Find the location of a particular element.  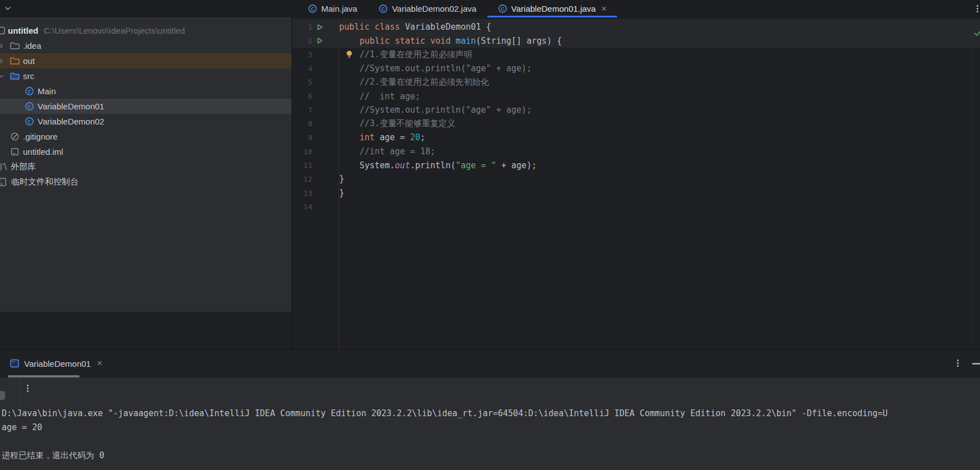

inspections-check-icon is located at coordinates (977, 34).